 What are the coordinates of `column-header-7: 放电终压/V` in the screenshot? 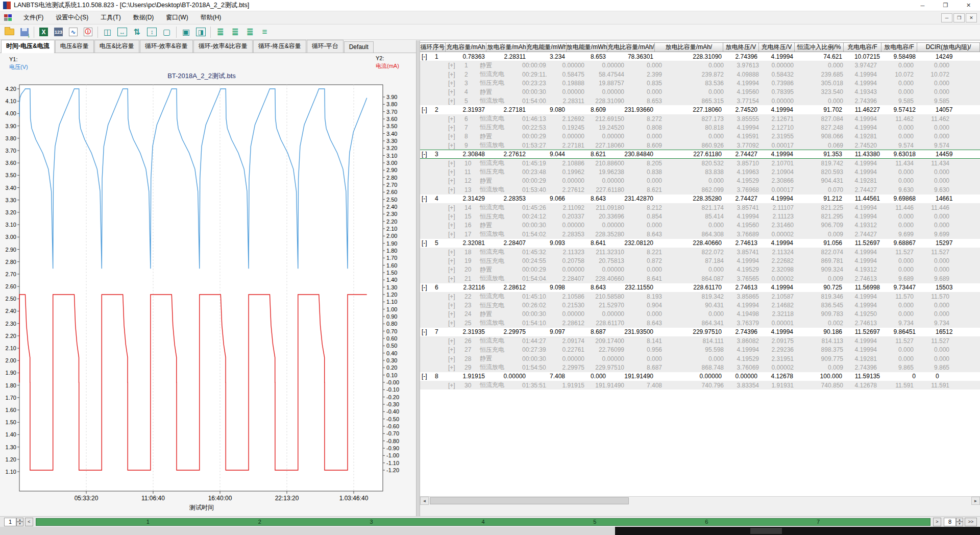 It's located at (741, 47).